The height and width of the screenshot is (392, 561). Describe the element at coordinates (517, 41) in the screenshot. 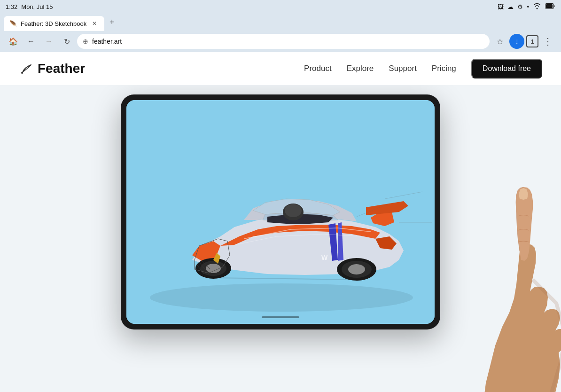

I see `download-button: ↓` at that location.